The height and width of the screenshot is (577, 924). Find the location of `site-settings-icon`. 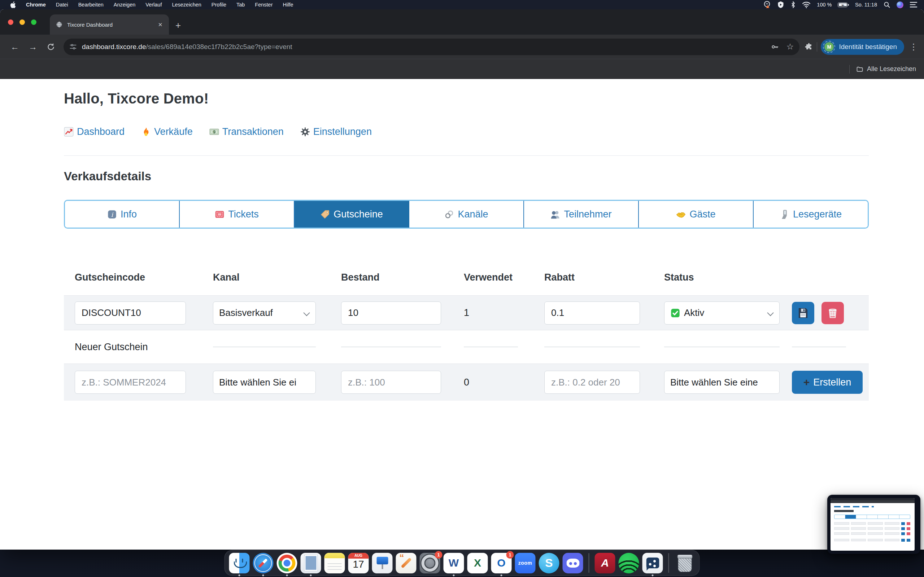

site-settings-icon is located at coordinates (73, 47).